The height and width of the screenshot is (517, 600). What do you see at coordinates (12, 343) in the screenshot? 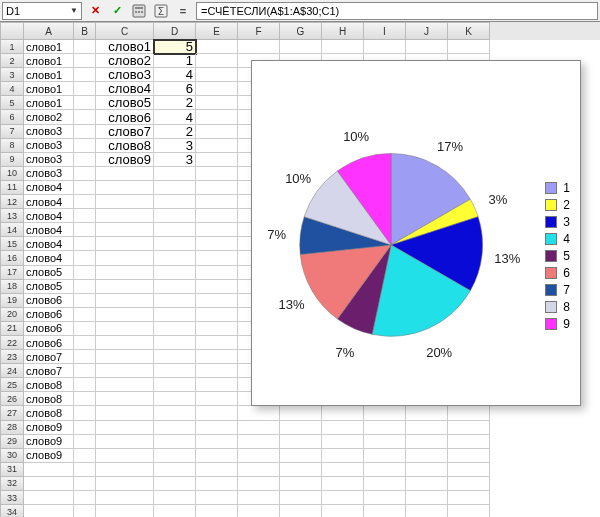
I see `row-header: 22` at bounding box center [12, 343].